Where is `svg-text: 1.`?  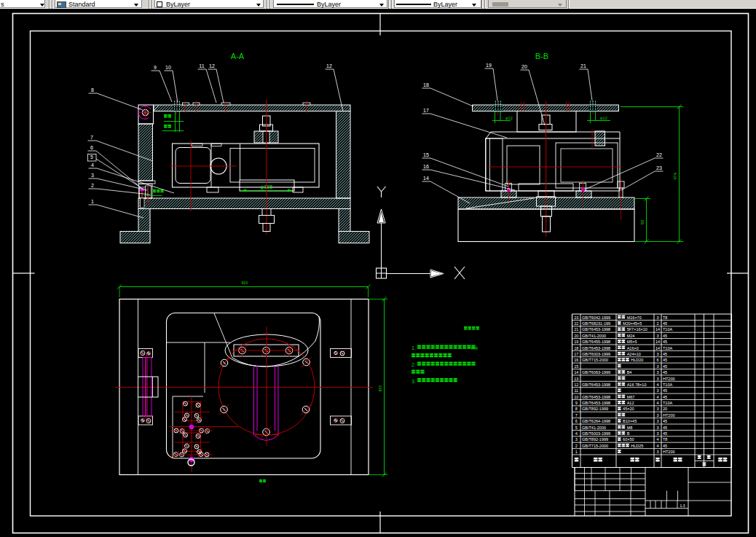
svg-text: 1. is located at coordinates (414, 348).